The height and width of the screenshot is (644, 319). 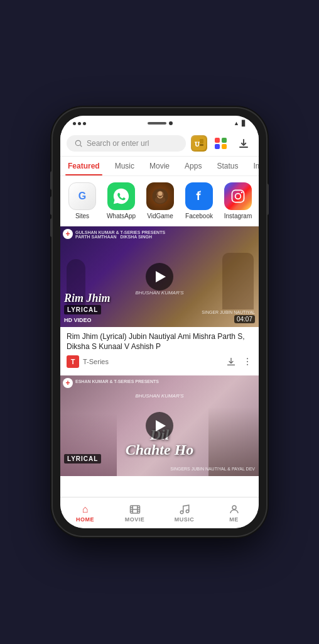 I want to click on facebook-logo, so click(x=199, y=196).